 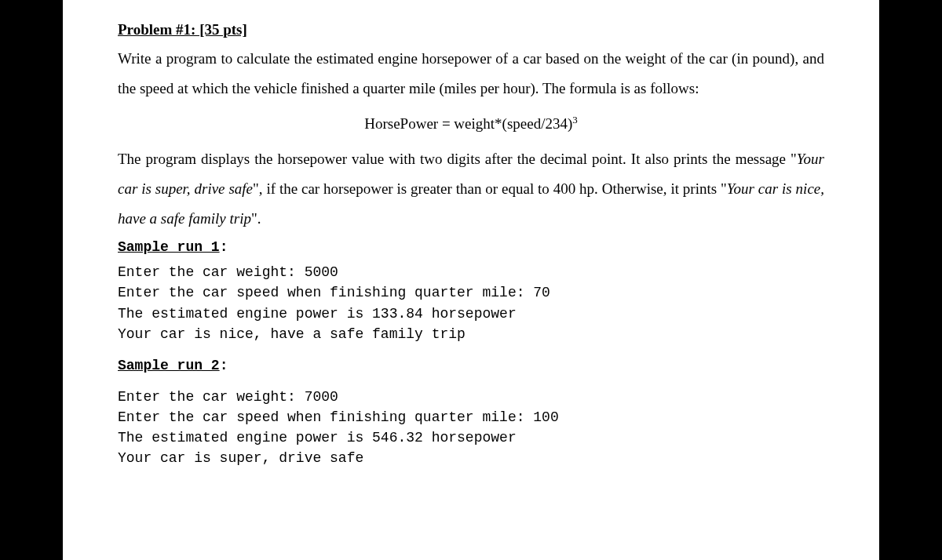 What do you see at coordinates (471, 124) in the screenshot?
I see `formula: HorsePower = weight*(speed/234)3` at bounding box center [471, 124].